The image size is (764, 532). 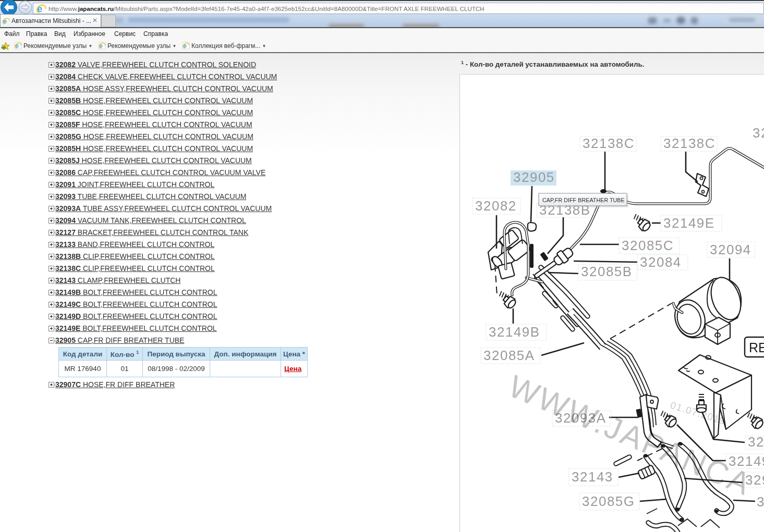 What do you see at coordinates (509, 355) in the screenshot?
I see `svg-text: 32085A` at bounding box center [509, 355].